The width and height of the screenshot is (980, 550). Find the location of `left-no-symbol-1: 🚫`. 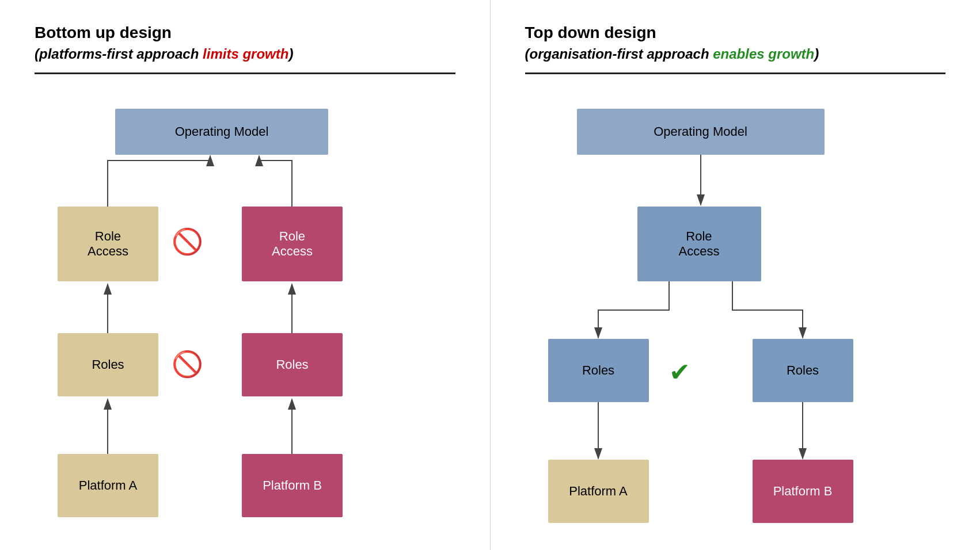

left-no-symbol-1: 🚫 is located at coordinates (188, 242).